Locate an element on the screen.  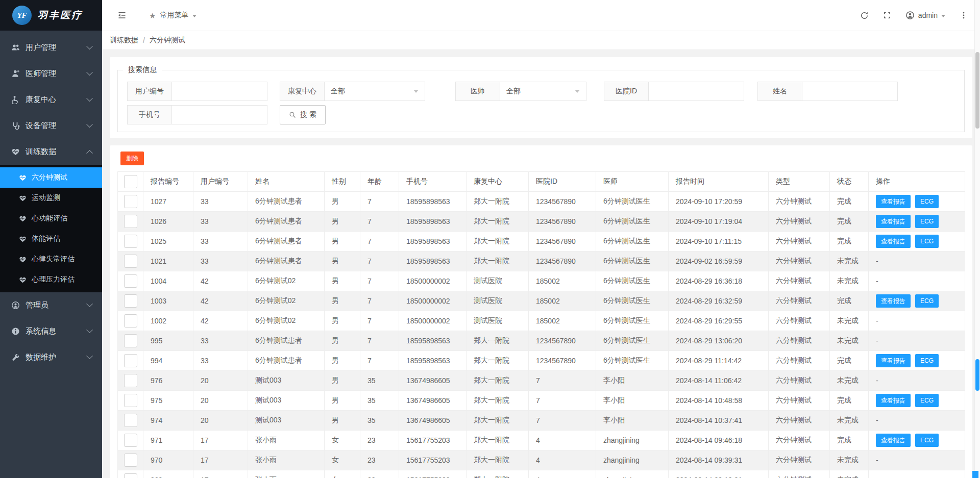
submenu-item-3: 体能评估 is located at coordinates (51, 239).